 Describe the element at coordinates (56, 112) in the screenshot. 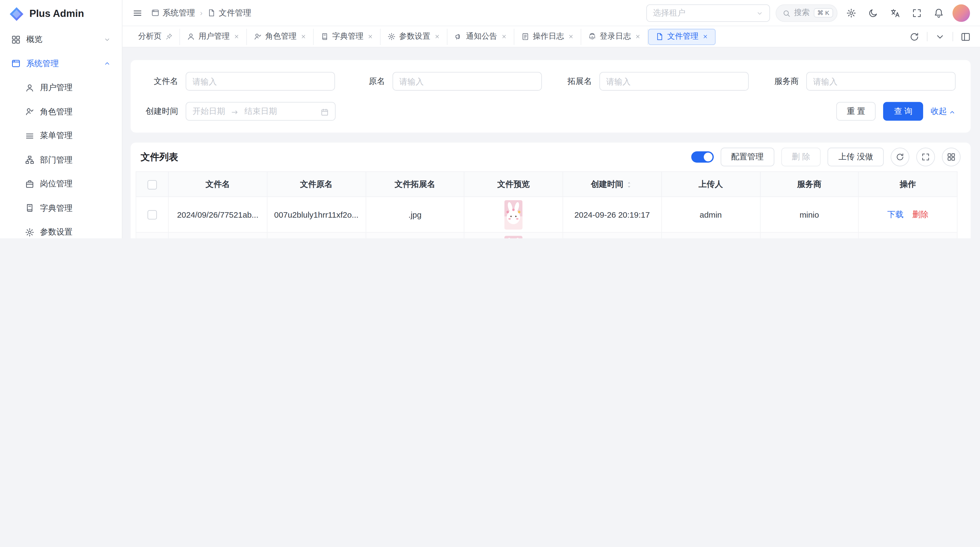

I see `sidebar-item-label: 角色管理` at that location.